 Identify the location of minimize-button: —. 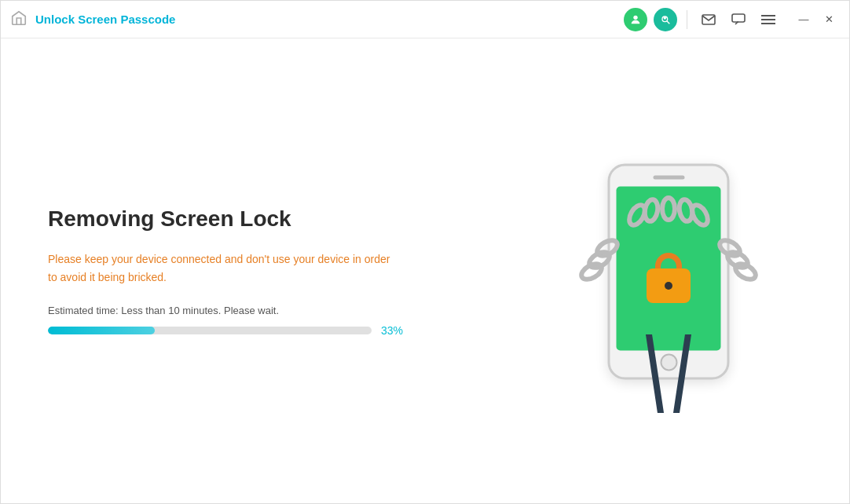
(804, 20).